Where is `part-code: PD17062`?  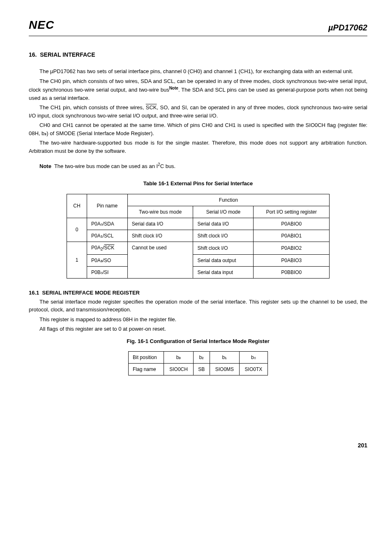 part-code: PD17062 is located at coordinates (350, 28).